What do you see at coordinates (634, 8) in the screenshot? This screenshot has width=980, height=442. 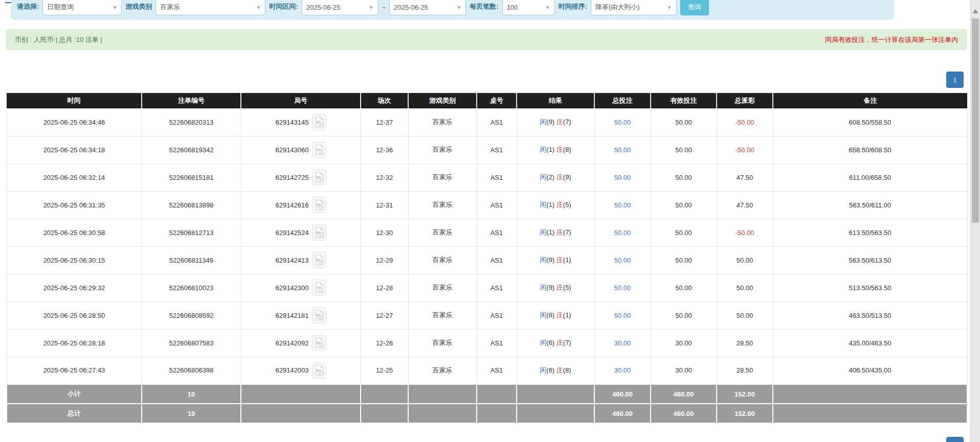 I see `sort-select: 降幂(由大到小) ▼` at bounding box center [634, 8].